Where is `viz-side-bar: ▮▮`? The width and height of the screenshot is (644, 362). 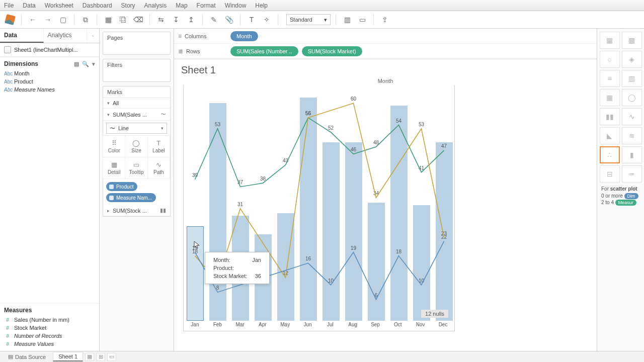 viz-side-bar: ▮▮ is located at coordinates (610, 117).